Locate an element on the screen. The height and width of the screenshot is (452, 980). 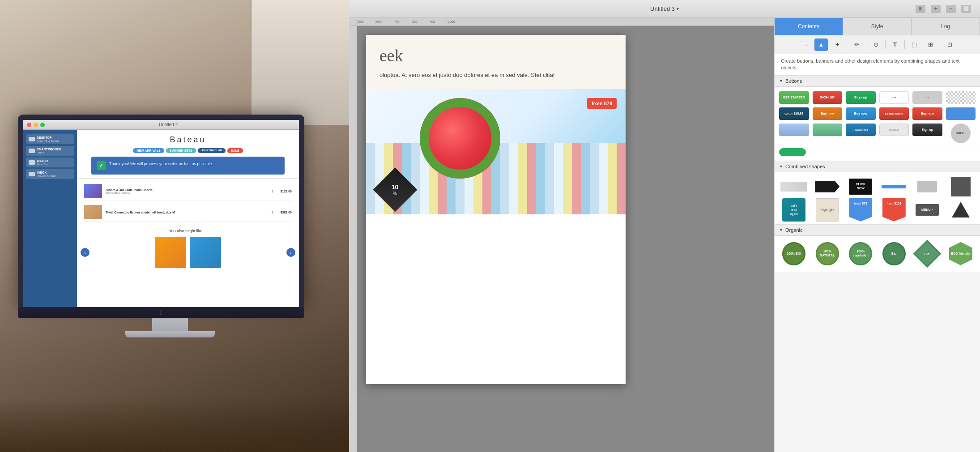
tool-image: ⊡ is located at coordinates (950, 45).